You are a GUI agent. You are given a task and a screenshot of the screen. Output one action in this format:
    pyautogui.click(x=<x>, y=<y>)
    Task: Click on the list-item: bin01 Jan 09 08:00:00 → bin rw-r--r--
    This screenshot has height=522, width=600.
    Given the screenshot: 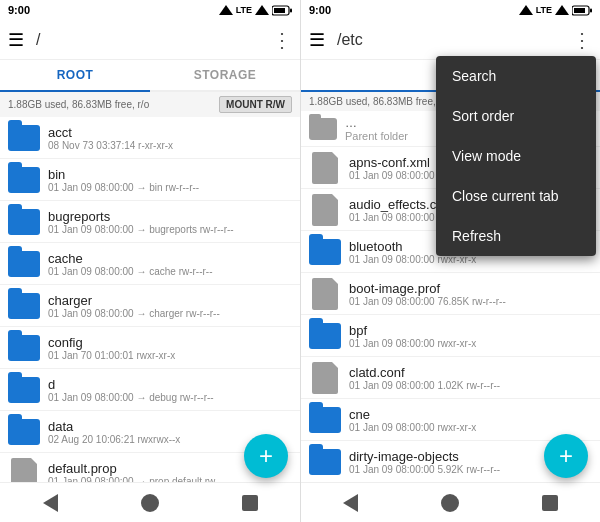 What is the action you would take?
    pyautogui.click(x=150, y=180)
    